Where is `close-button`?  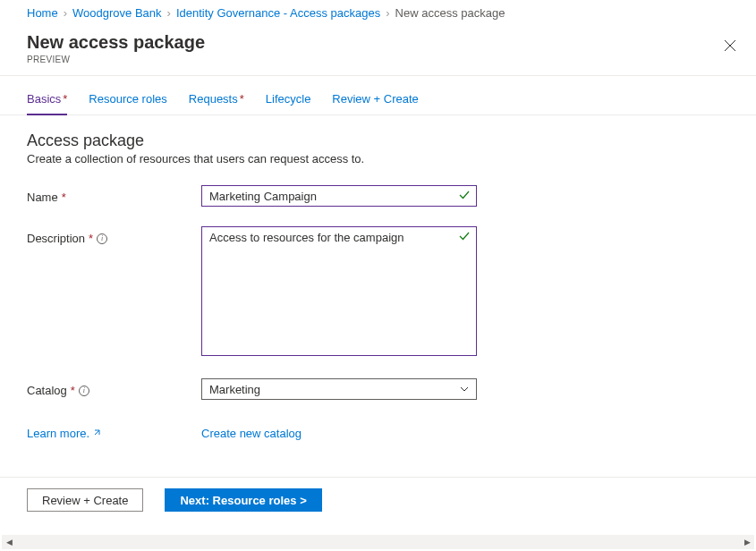 close-button is located at coordinates (730, 47).